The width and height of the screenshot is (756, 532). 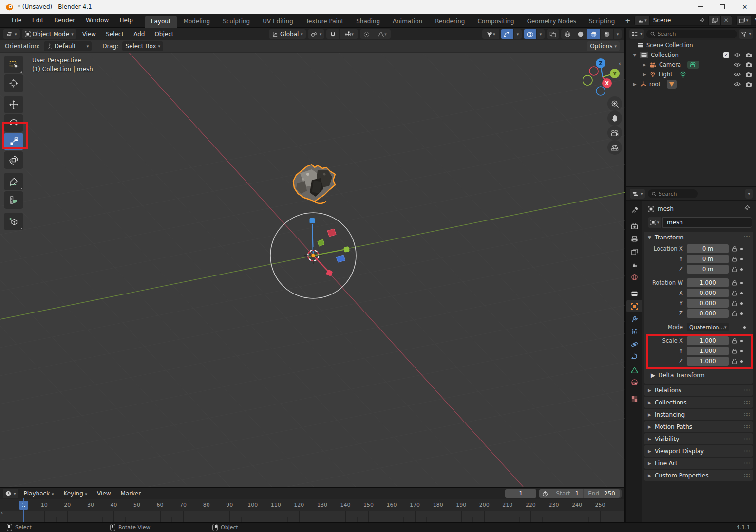 I want to click on tool-button-cursor, so click(x=14, y=83).